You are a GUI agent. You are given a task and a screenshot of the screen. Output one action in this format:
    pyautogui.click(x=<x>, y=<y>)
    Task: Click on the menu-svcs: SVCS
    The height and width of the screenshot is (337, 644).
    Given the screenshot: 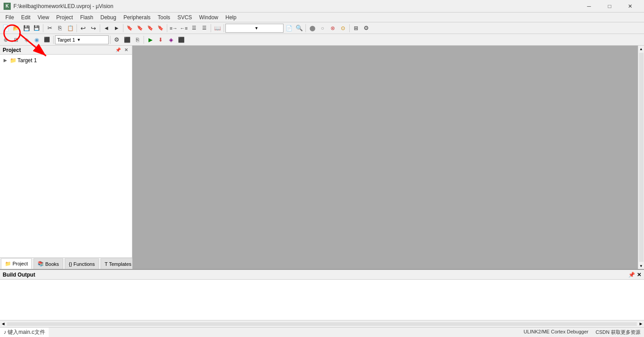 What is the action you would take?
    pyautogui.click(x=185, y=17)
    